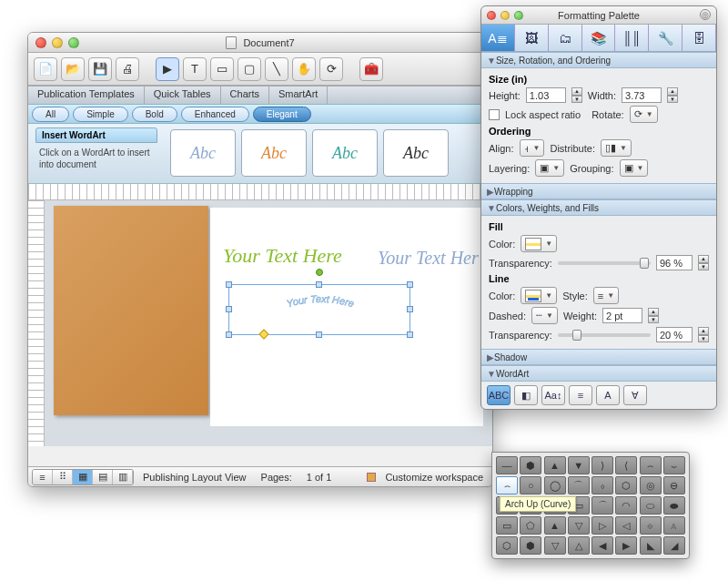  What do you see at coordinates (577, 95) in the screenshot?
I see `height-stepper: ▲▼` at bounding box center [577, 95].